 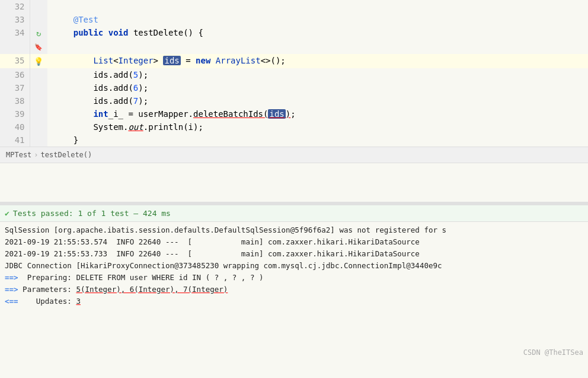 What do you see at coordinates (86, 20) in the screenshot?
I see `annotation: @Test` at bounding box center [86, 20].